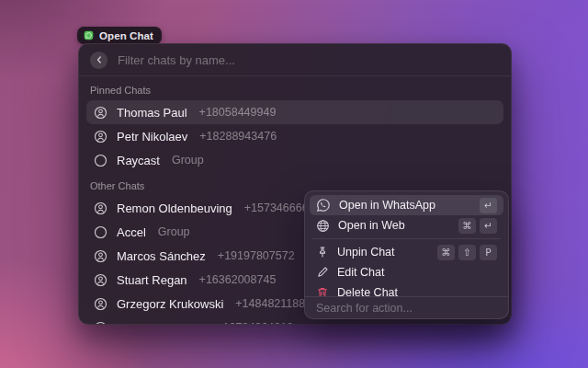  I want to click on action-menu-footer: Search for action..., so click(406, 307).